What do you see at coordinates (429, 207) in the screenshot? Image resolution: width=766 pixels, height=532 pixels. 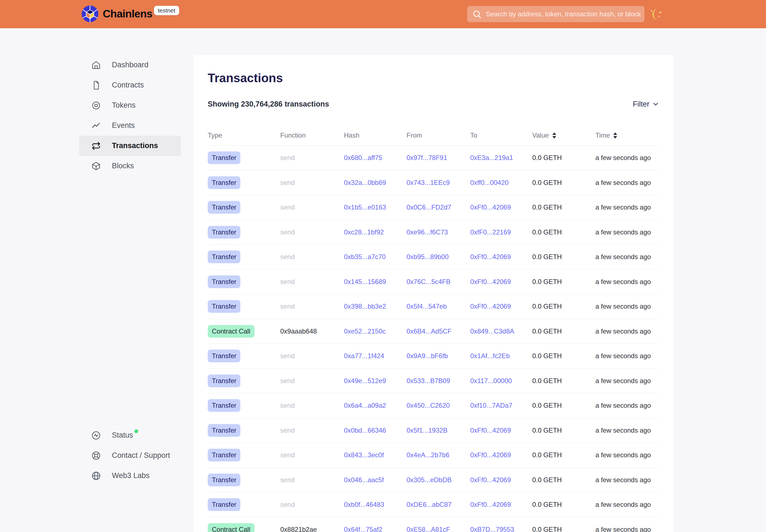 I see `tx-from-link: 0x0C6...FD2d7` at bounding box center [429, 207].